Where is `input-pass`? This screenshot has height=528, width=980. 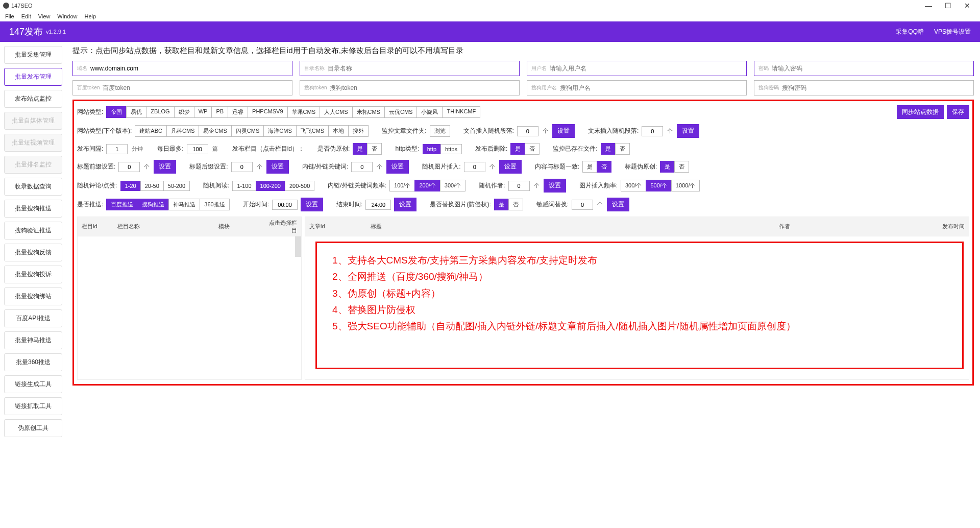 input-pass is located at coordinates (871, 68).